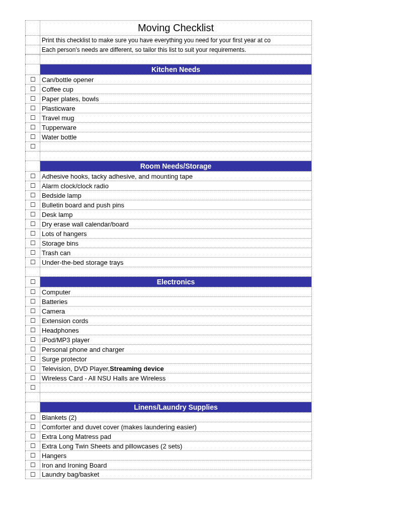 This screenshot has width=411, height=532. I want to click on section-heading: Linens/Laundry Supplies, so click(176, 407).